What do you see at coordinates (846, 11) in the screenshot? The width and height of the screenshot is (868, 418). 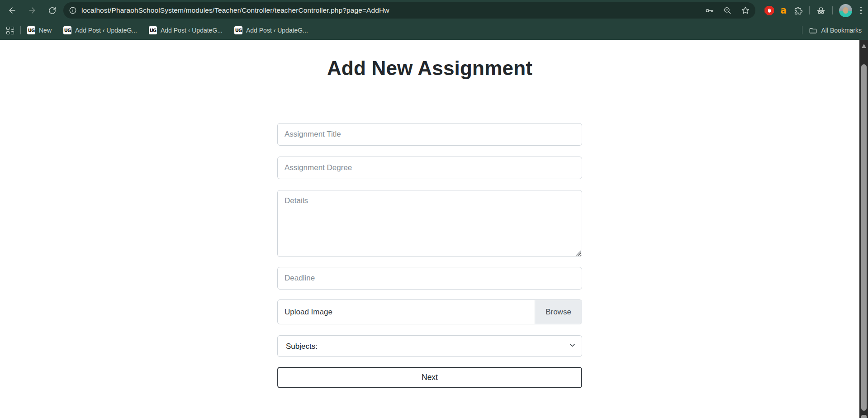 I see `profile-avatar` at bounding box center [846, 11].